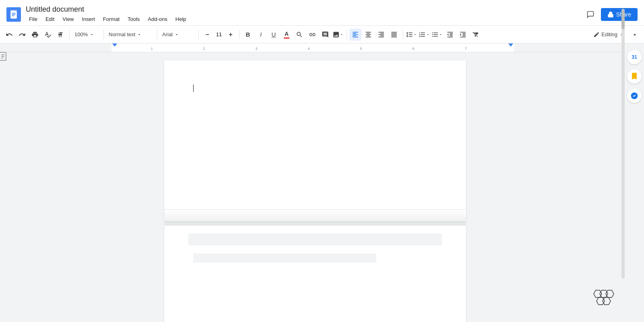  Describe the element at coordinates (312, 35) in the screenshot. I see `link-button` at that location.